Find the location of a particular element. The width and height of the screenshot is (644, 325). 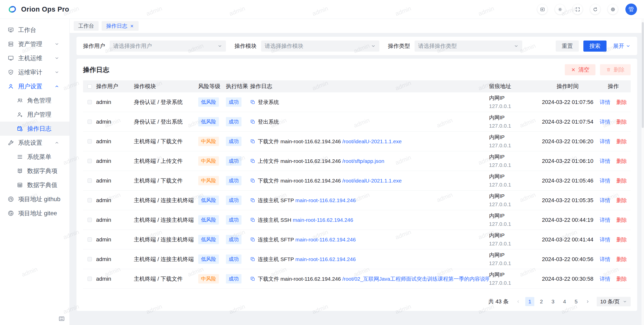

risk-badge: 中风险 is located at coordinates (209, 279).